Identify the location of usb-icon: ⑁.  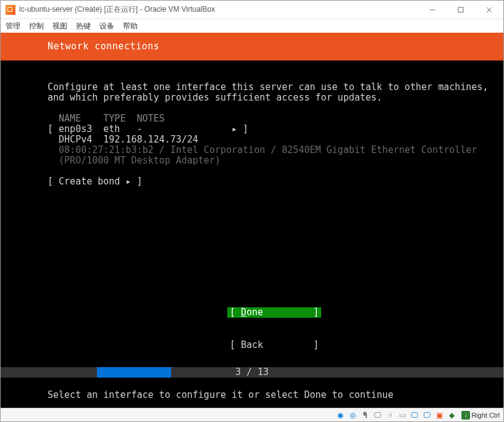
(390, 415).